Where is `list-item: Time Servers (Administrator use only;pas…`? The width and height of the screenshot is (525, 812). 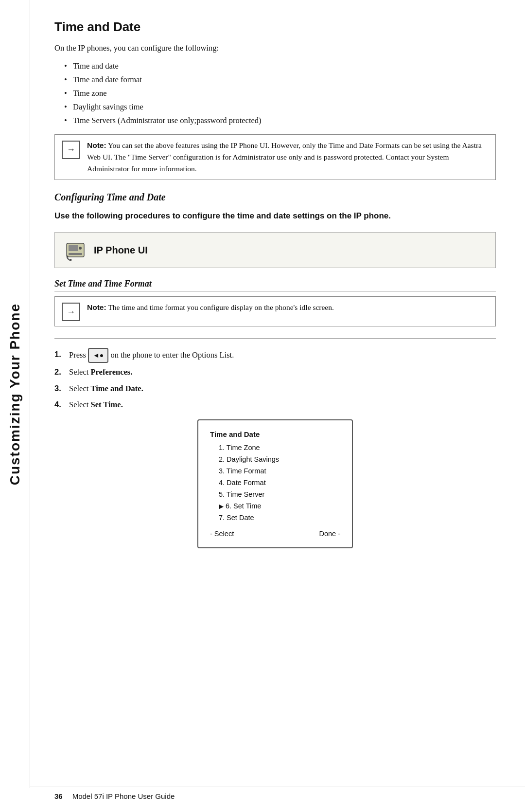
list-item: Time Servers (Administrator use only;pas… is located at coordinates (280, 121).